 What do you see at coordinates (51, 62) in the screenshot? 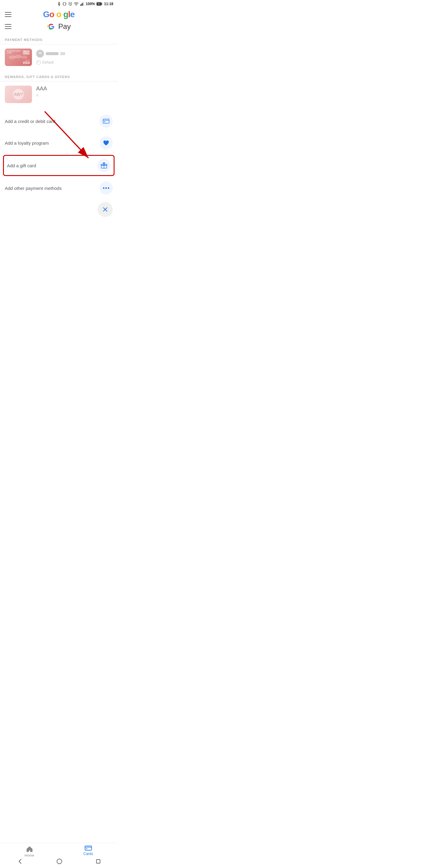
I see `default-info: Default` at bounding box center [51, 62].